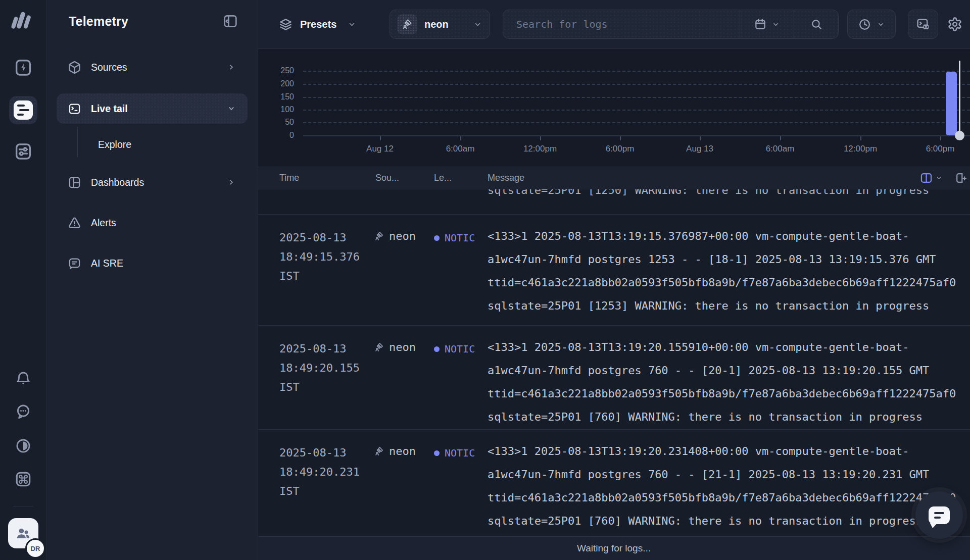 This screenshot has width=970, height=560. Describe the element at coordinates (380, 149) in the screenshot. I see `x-tick-label: Aug 12` at that location.